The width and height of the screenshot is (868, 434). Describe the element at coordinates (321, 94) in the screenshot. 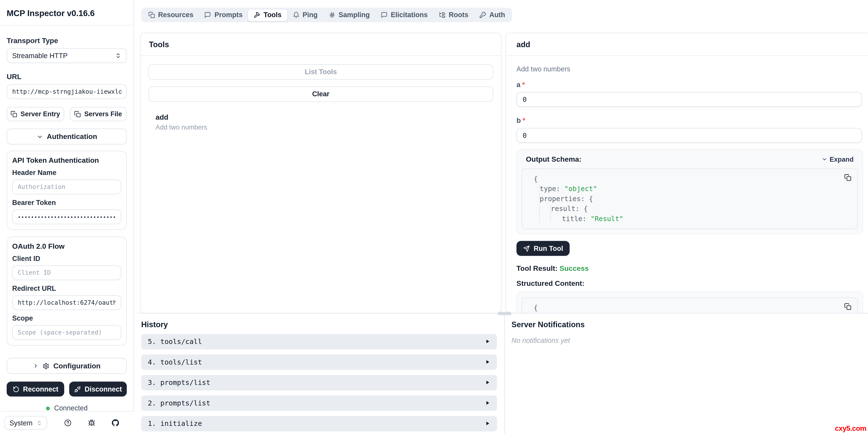

I see `clear-button: Clear` at that location.